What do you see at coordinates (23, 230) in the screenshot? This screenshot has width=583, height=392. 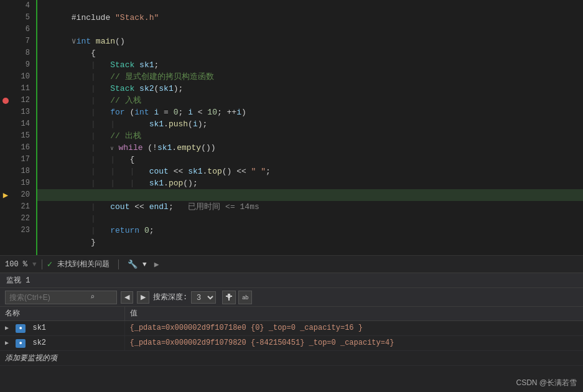 I see `line-num-23: 23` at bounding box center [23, 230].